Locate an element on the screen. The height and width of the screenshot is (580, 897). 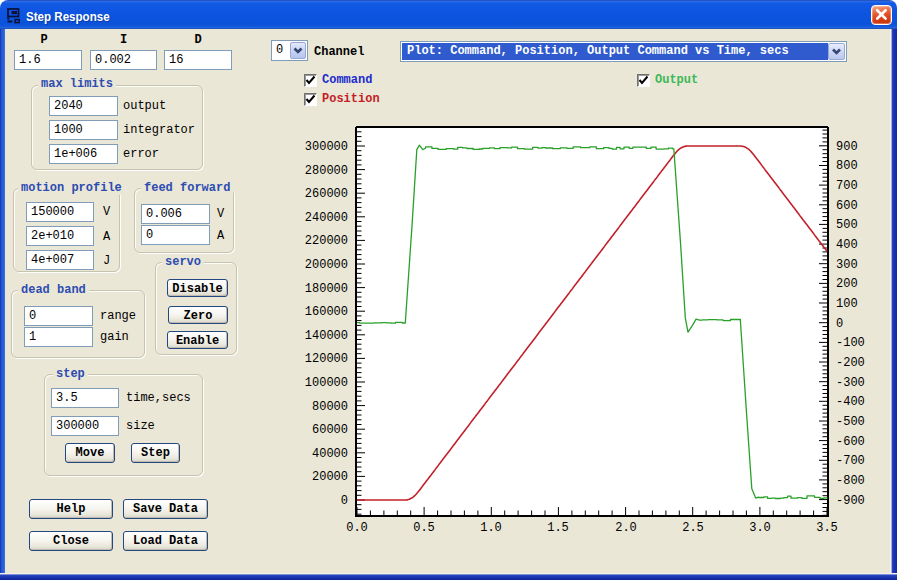
svg-text: -600 is located at coordinates (850, 442).